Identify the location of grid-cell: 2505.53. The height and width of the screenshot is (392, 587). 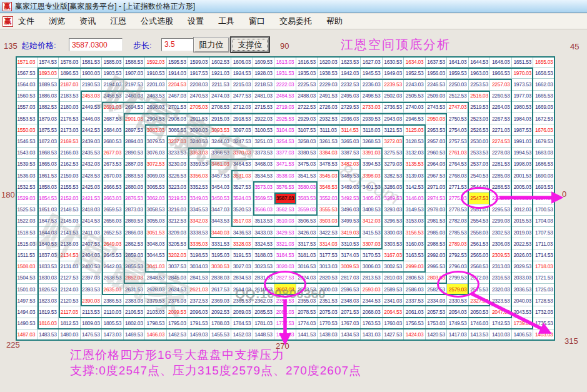
(415, 96).